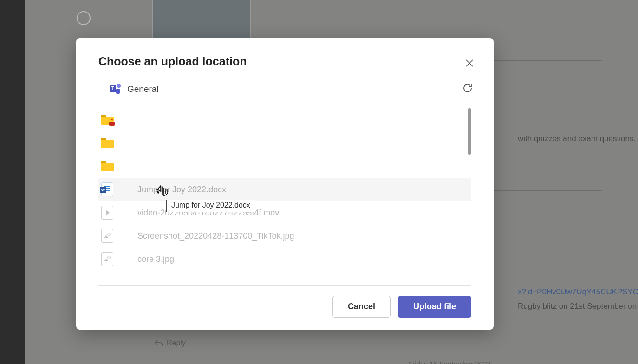  Describe the element at coordinates (285, 213) in the screenshot. I see `file-row-video: video-20220504-140227-f2295f4f.mov` at that location.